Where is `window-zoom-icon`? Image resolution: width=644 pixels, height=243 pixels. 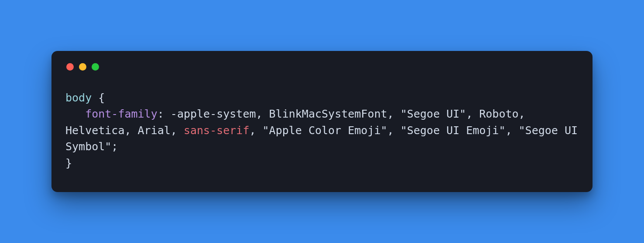 window-zoom-icon is located at coordinates (95, 67).